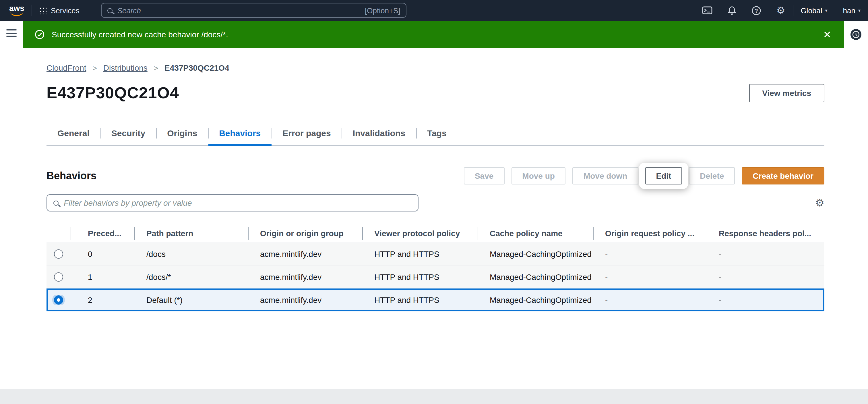  What do you see at coordinates (420, 233) in the screenshot?
I see `column-header-viewer-protocol: Viewer protocol policy` at bounding box center [420, 233].